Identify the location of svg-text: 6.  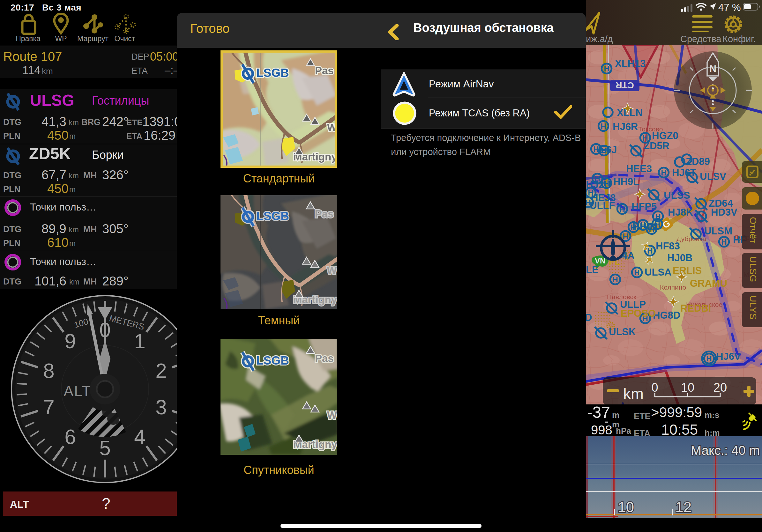
(70, 437).